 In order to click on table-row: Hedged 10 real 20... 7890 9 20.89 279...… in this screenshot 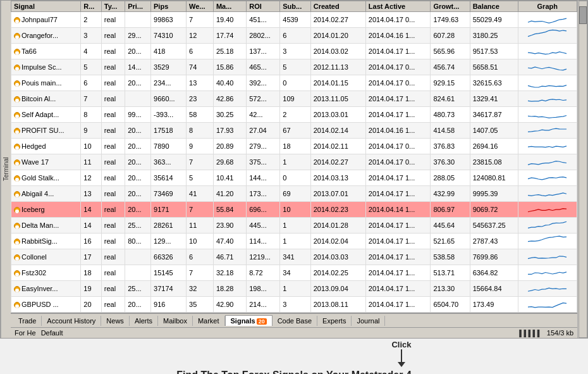, I will do `click(295, 147)`.